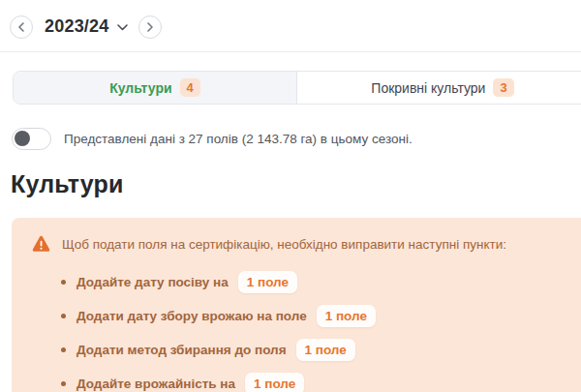  I want to click on tab-crops: Культури 4, so click(155, 87).